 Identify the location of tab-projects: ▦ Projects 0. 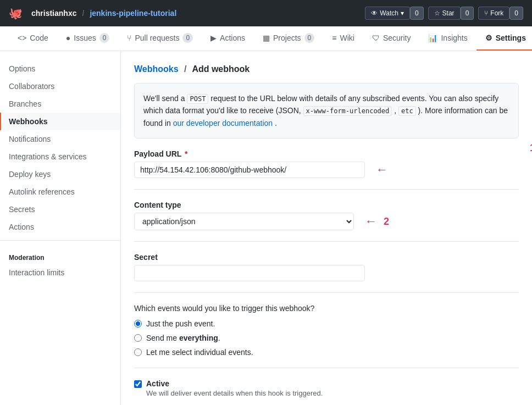
(289, 38).